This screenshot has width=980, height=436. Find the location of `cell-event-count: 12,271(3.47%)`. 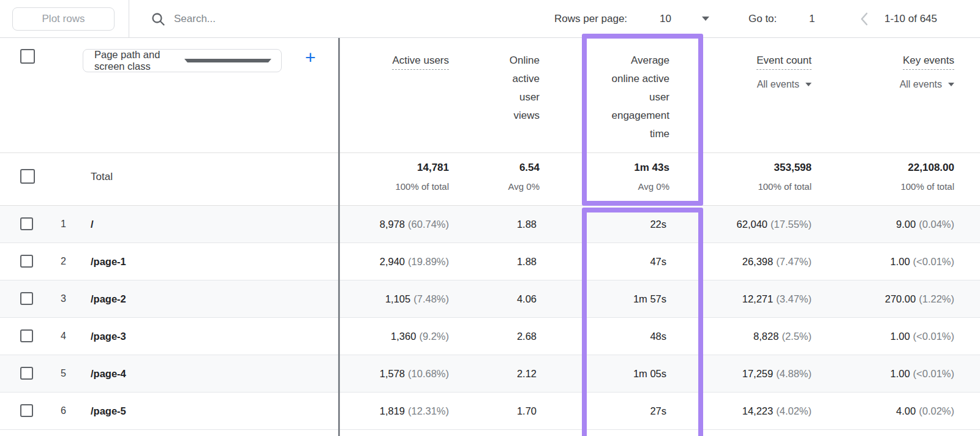

cell-event-count: 12,271(3.47%) is located at coordinates (777, 299).